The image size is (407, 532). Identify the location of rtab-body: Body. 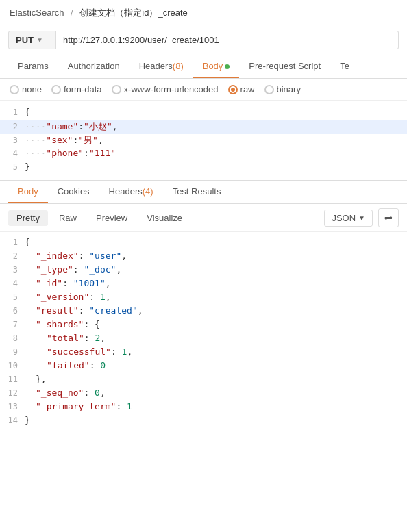
(28, 192).